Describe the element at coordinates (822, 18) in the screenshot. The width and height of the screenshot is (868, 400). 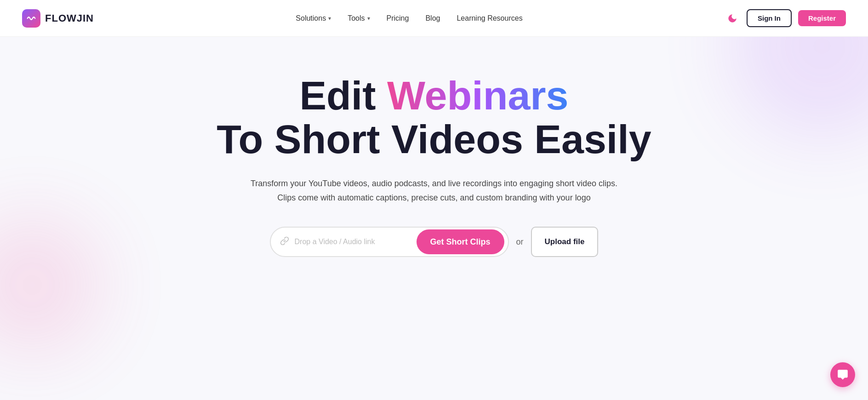
I see `register-button: Register` at that location.